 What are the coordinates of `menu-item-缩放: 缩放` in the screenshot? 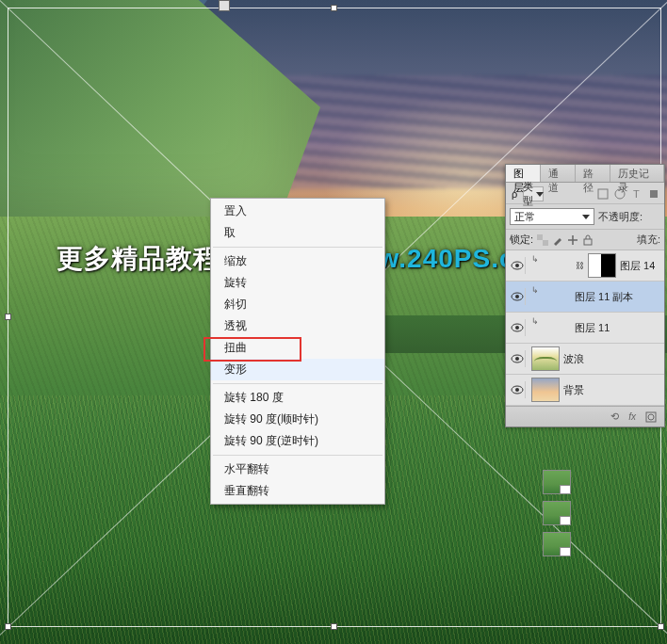 It's located at (298, 262).